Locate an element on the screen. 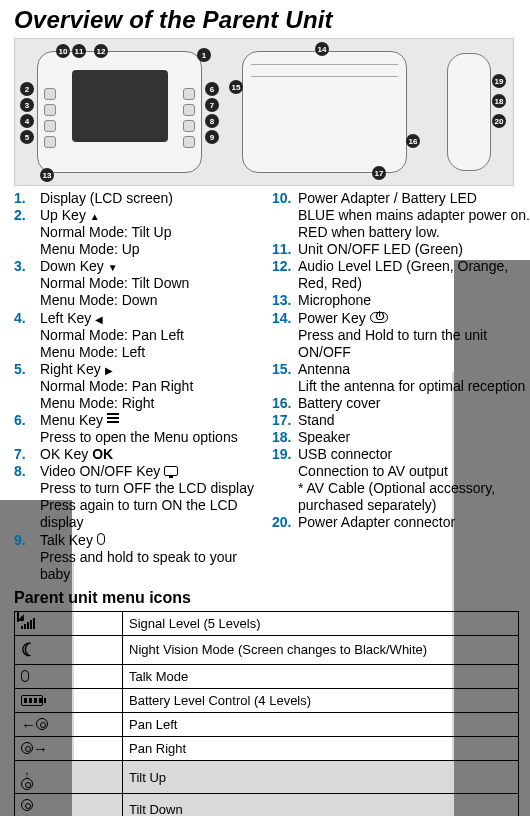 This screenshot has width=530, height=816. feature-extra: Lift the antenna for optimal reception is located at coordinates (412, 386).